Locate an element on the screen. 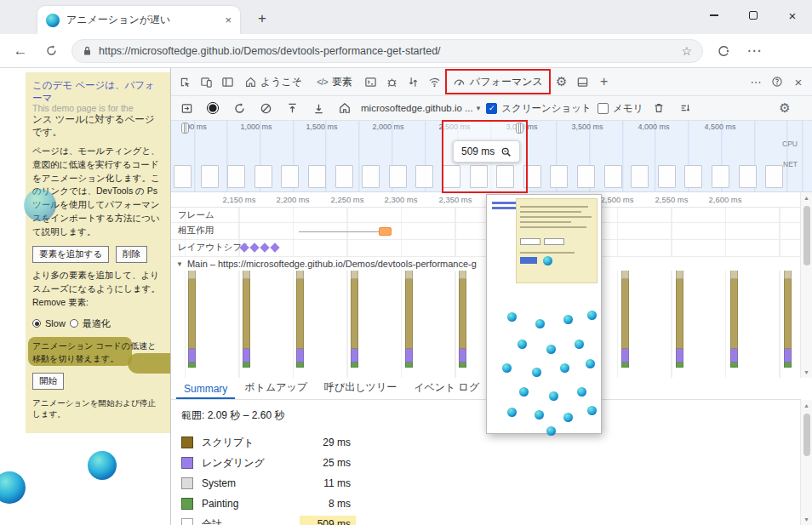  dock-side-icon is located at coordinates (583, 82).